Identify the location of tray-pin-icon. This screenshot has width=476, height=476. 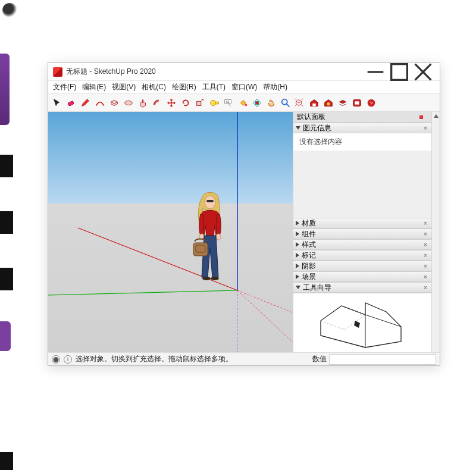
(421, 117).